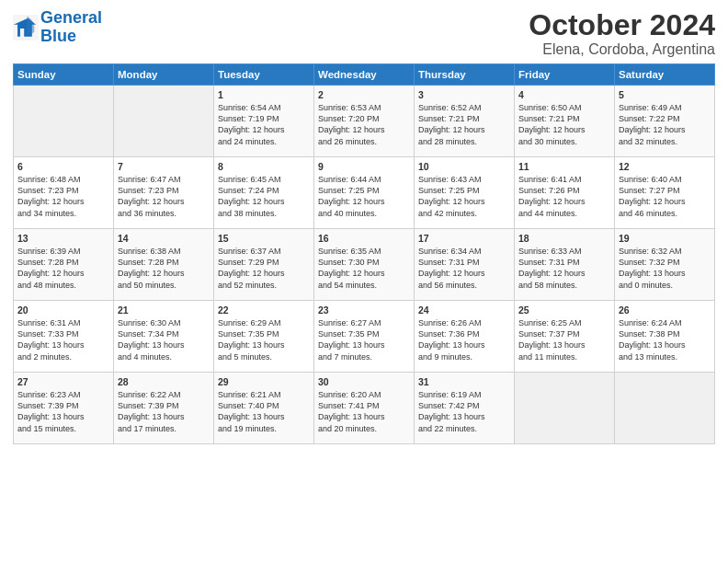 Image resolution: width=728 pixels, height=563 pixels. I want to click on day-number: 5, so click(665, 95).